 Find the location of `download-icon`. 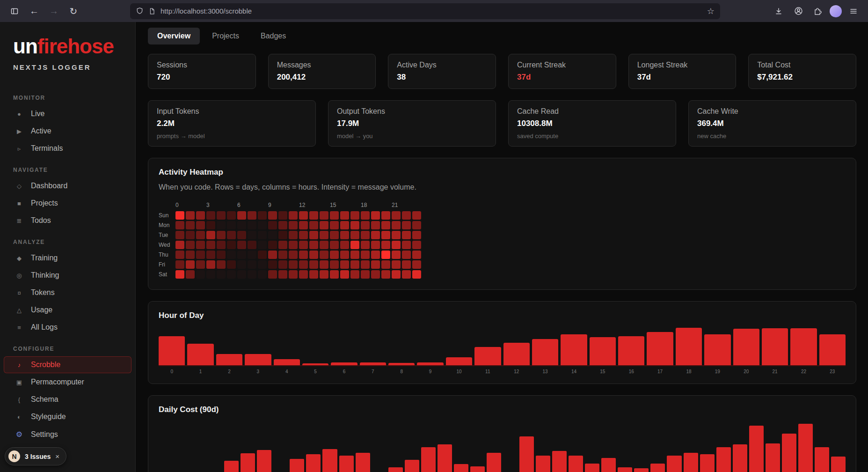

download-icon is located at coordinates (779, 11).